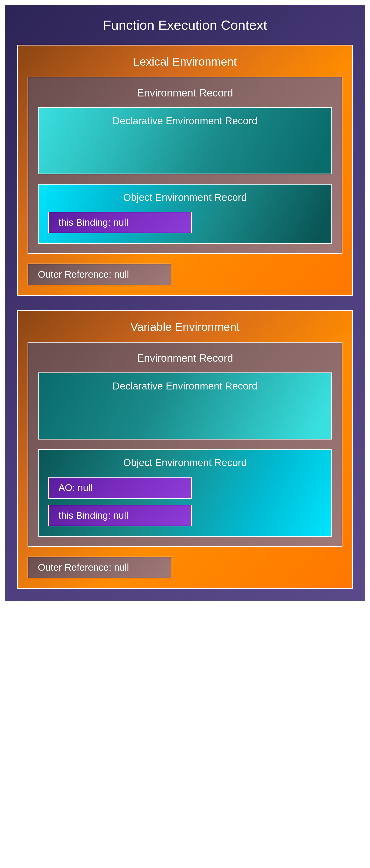 This screenshot has width=370, height=868. What do you see at coordinates (185, 327) in the screenshot?
I see `variable-environment-title: Variable Environment` at bounding box center [185, 327].